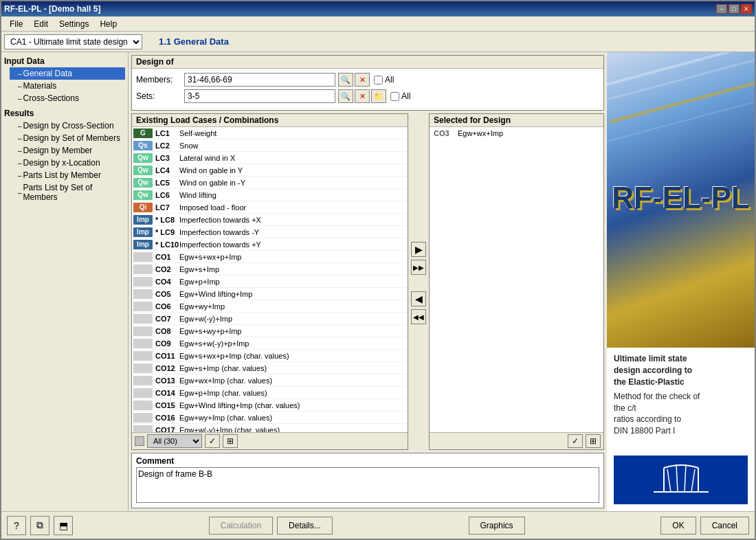 The height and width of the screenshot is (540, 756). Describe the element at coordinates (63, 526) in the screenshot. I see `export-button: ⬒` at that location.